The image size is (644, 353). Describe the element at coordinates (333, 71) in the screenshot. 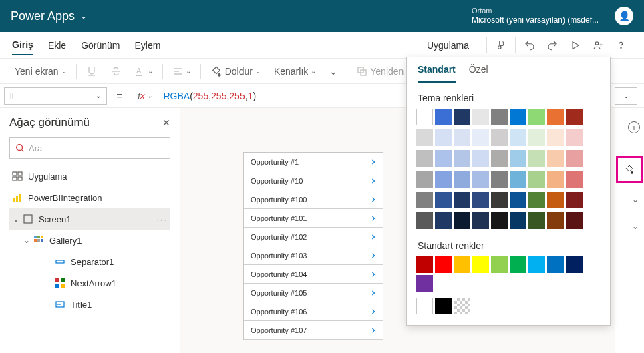

I see `more-chevron-icon: ⌄` at that location.